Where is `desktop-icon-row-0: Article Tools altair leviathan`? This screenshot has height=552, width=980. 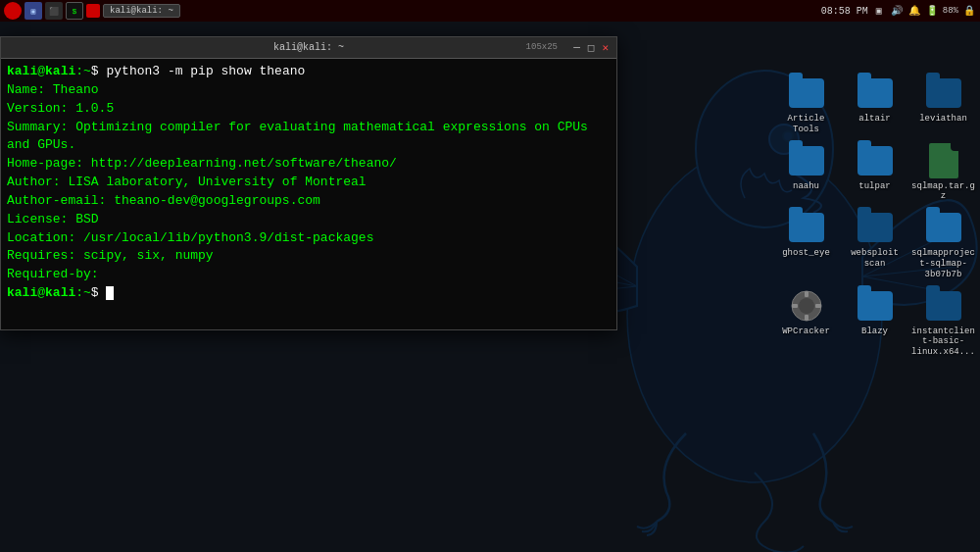 desktop-icon-row-0: Article Tools altair leviathan is located at coordinates (874, 106).